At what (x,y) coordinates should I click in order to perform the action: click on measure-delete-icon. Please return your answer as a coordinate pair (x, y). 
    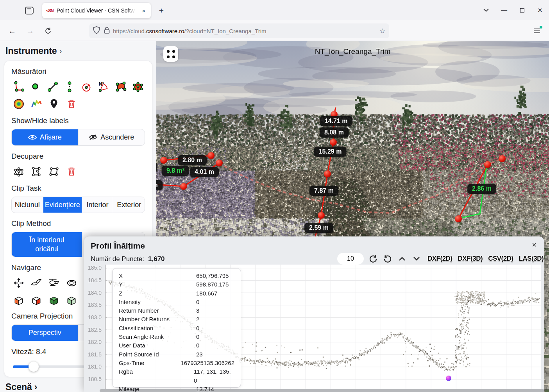
    Looking at the image, I should click on (72, 104).